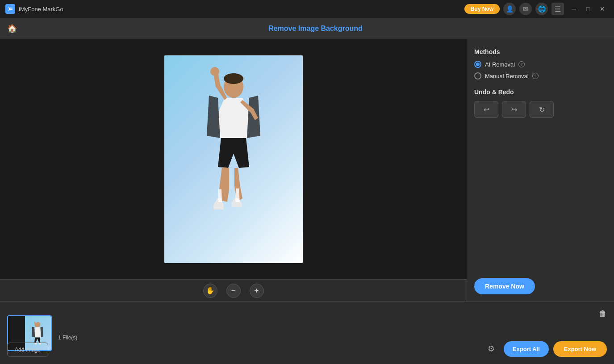 The image size is (614, 364). Describe the element at coordinates (540, 64) in the screenshot. I see `ai-removal-option: AI Removal ?` at that location.